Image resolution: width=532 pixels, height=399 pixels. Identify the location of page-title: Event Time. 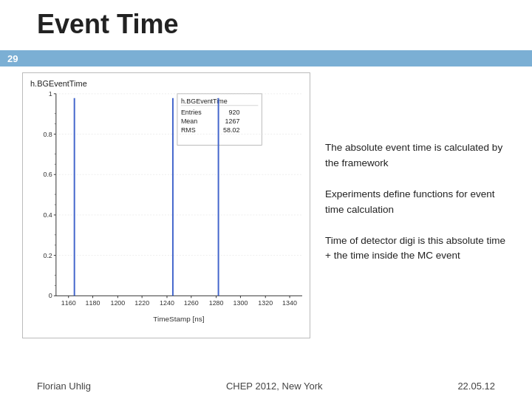
(108, 24).